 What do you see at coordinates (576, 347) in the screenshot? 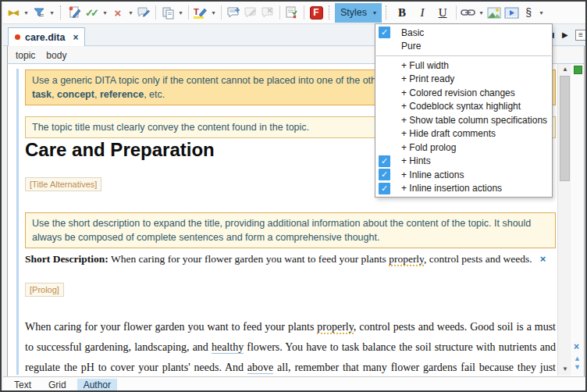
I see `clear-markers-icon: ×` at bounding box center [576, 347].